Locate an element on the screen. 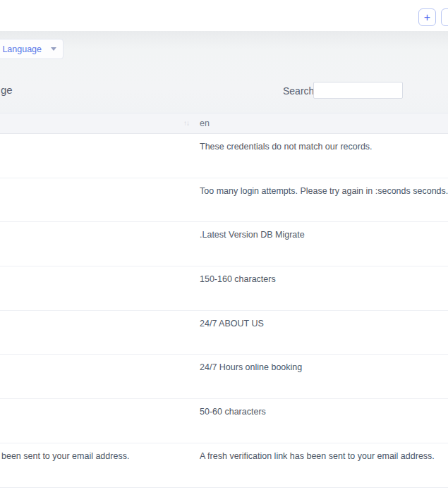  column-header-en: en is located at coordinates (205, 123).